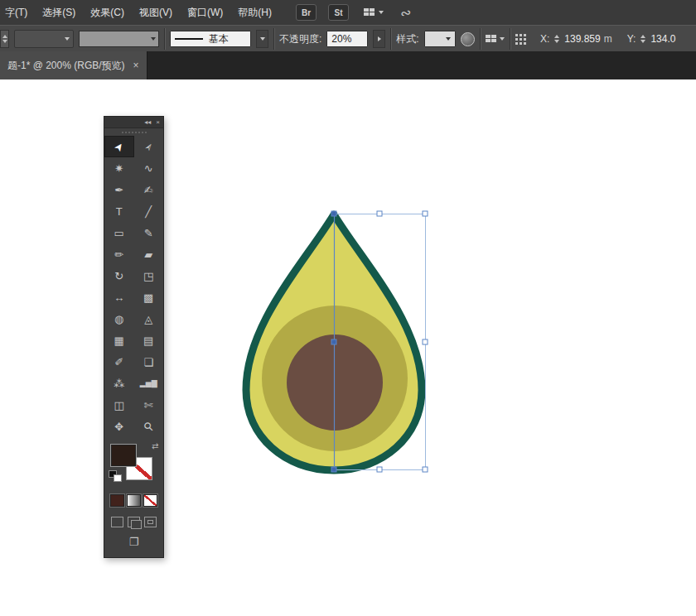 This screenshot has height=616, width=696. Describe the element at coordinates (119, 190) in the screenshot. I see `tool-icon: ✒` at that location.